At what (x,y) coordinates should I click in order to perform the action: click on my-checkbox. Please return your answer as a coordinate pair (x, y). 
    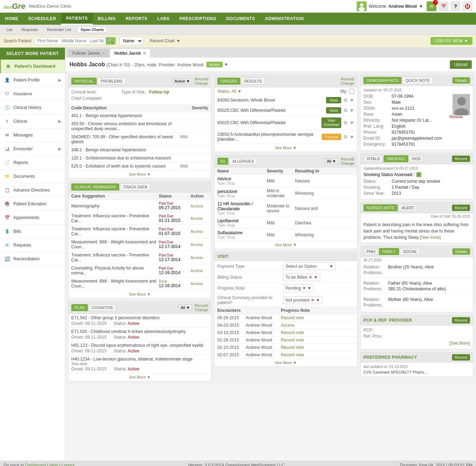
    Looking at the image, I should click on (352, 91).